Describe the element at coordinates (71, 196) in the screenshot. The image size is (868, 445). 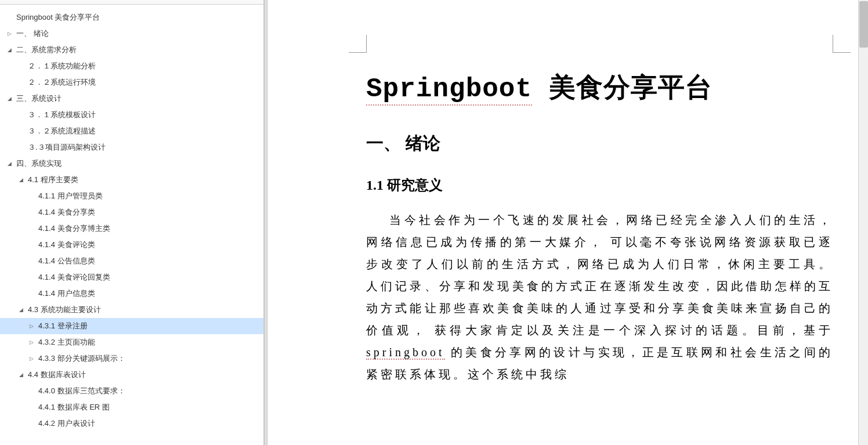
I see `outline-item-label: 4.1.1 用户管理员类` at that location.